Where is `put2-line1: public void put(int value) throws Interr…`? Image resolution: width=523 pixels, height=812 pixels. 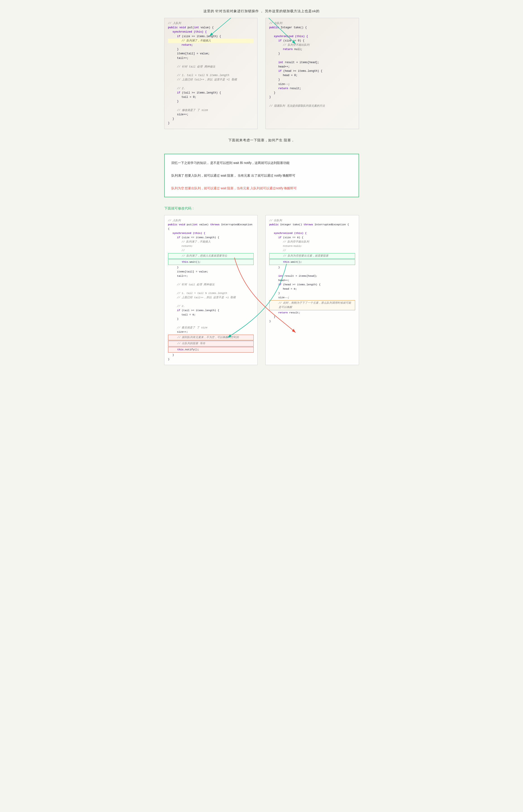
put2-line1: public void put(int value) throws Interr… is located at coordinates (211, 227).